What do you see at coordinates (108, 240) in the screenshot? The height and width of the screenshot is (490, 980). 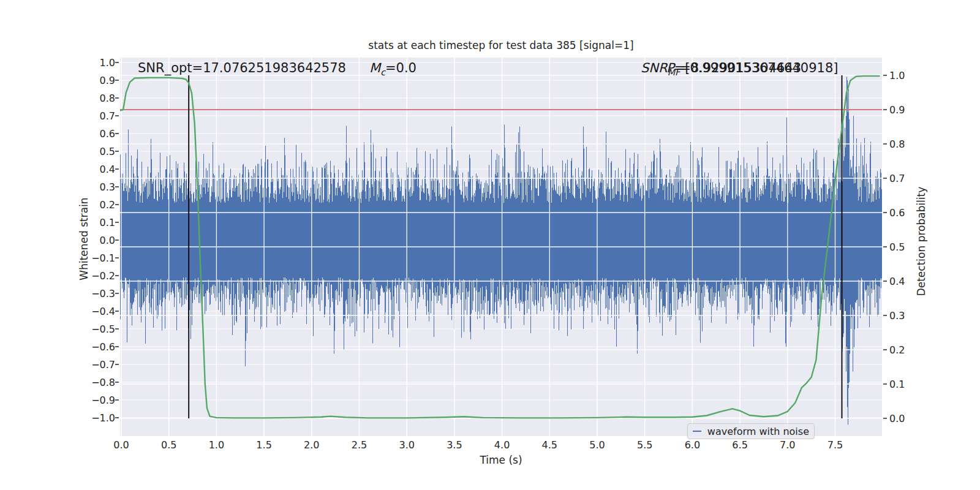 I see `left-tick-label: 0.0` at bounding box center [108, 240].